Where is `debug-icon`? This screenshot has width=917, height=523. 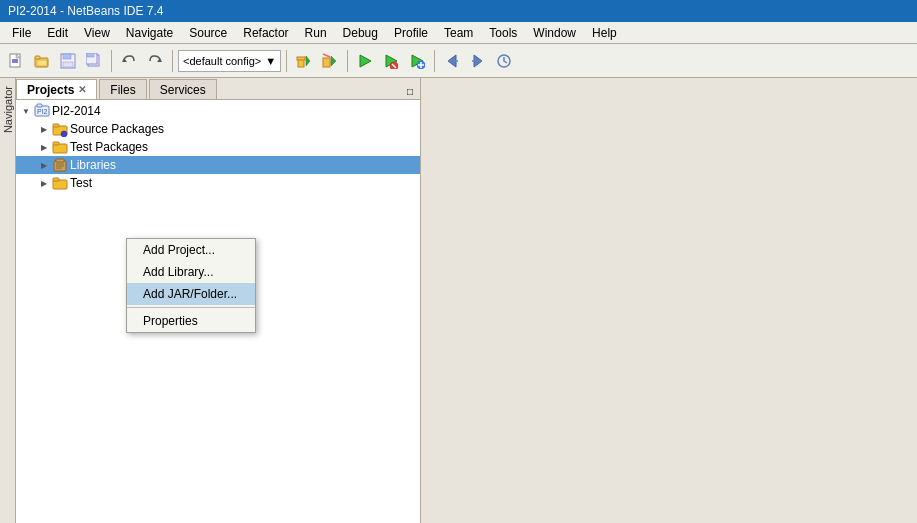
debug-icon is located at coordinates (391, 61).